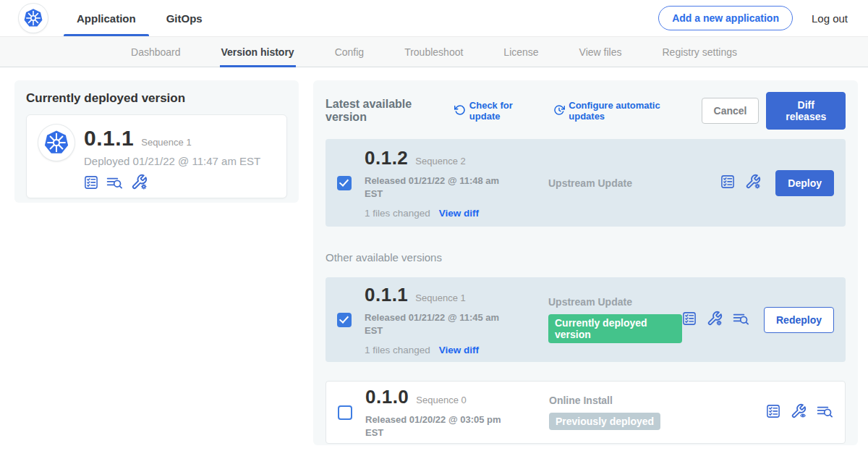 The height and width of the screenshot is (459, 868). What do you see at coordinates (156, 156) in the screenshot?
I see `deployed-version-card: 0.1.1 Sequence 1 Deployed 01/21/22 @ 11:…` at bounding box center [156, 156].